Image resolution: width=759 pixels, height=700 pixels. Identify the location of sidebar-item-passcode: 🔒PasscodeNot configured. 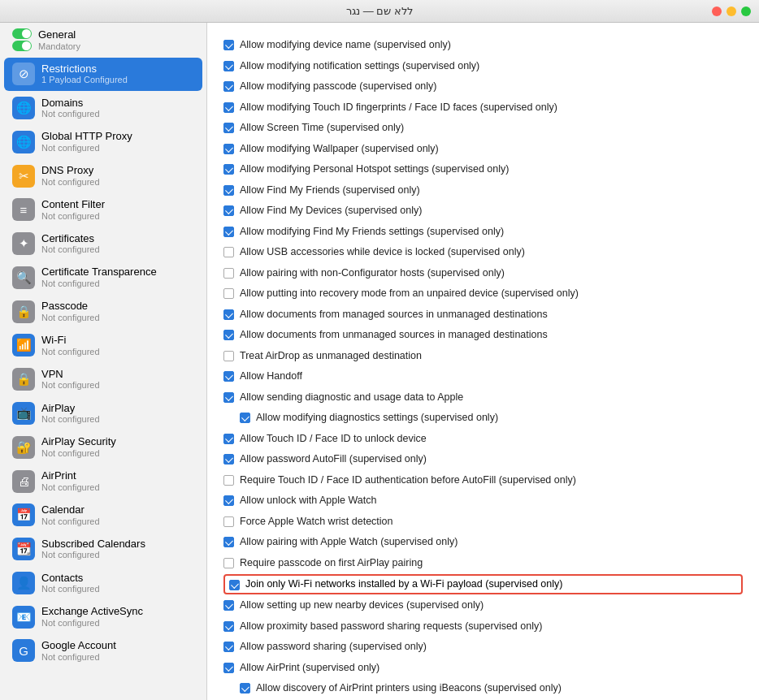
(103, 312).